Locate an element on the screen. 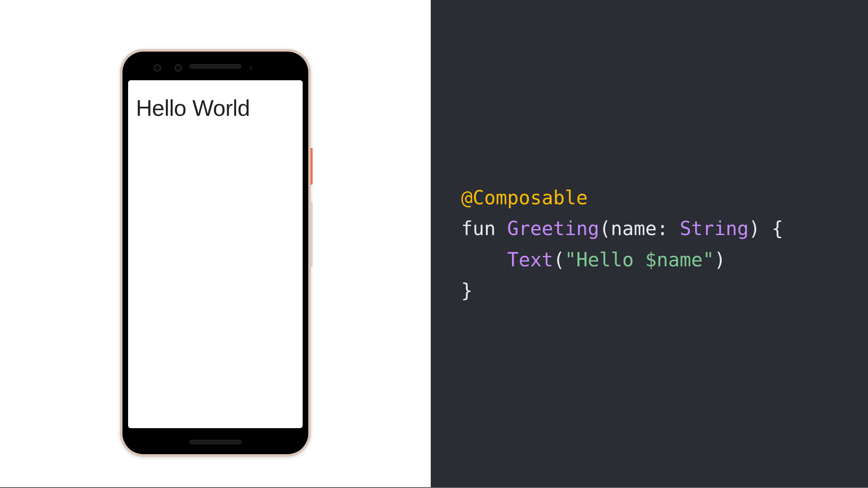 This screenshot has height=488, width=868. code-keyword-fun: fun is located at coordinates (479, 228).